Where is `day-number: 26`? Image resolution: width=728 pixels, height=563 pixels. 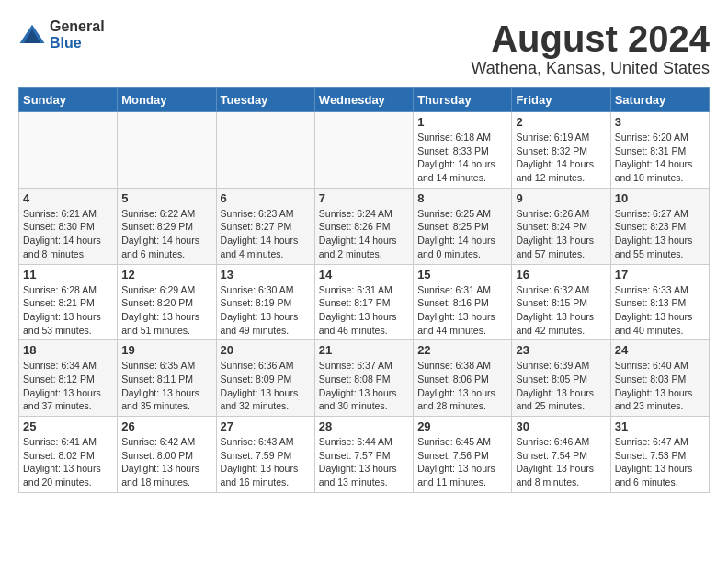 day-number: 26 is located at coordinates (166, 427).